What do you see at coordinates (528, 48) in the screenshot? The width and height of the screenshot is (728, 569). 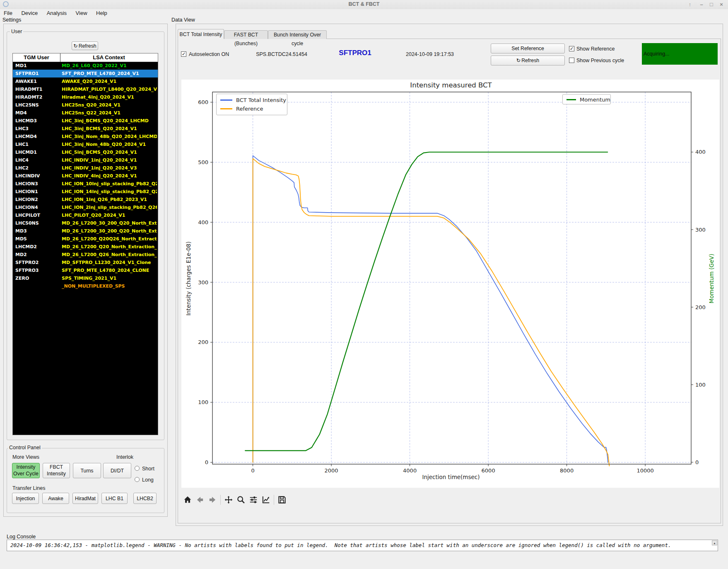 I see `set-reference-button: Set Reference` at bounding box center [528, 48].